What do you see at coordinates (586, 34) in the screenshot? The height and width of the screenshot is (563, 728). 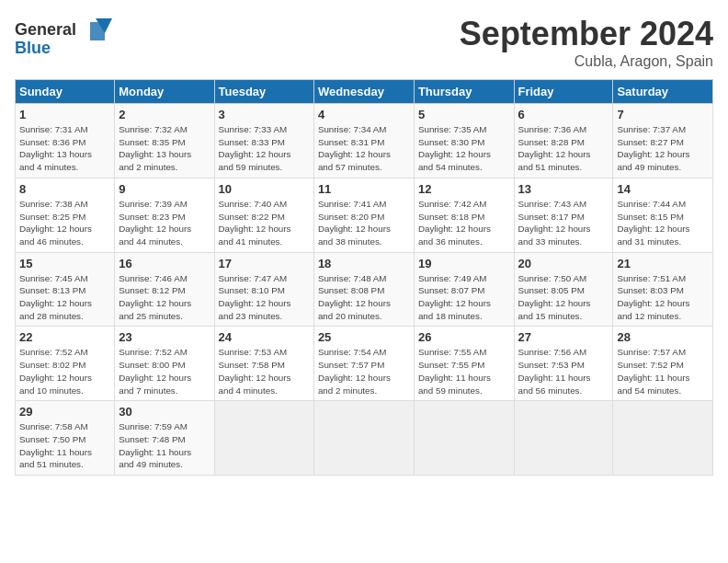 I see `month-title: September 2024` at bounding box center [586, 34].